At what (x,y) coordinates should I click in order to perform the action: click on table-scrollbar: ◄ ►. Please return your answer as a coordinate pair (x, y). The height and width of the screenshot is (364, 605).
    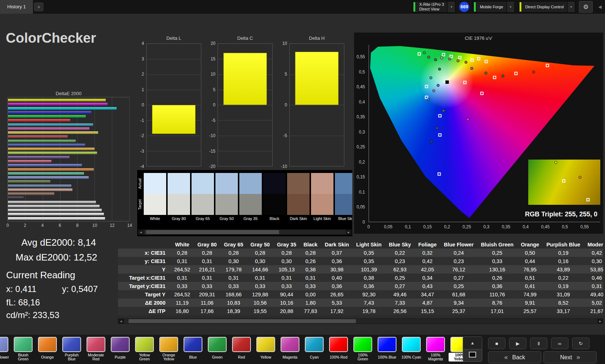
    Looking at the image, I should click on (361, 321).